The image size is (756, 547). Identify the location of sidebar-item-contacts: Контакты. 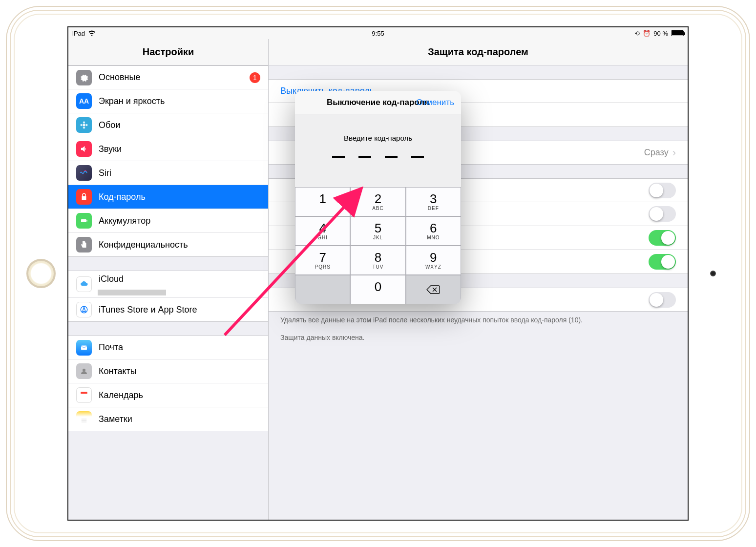
(168, 371).